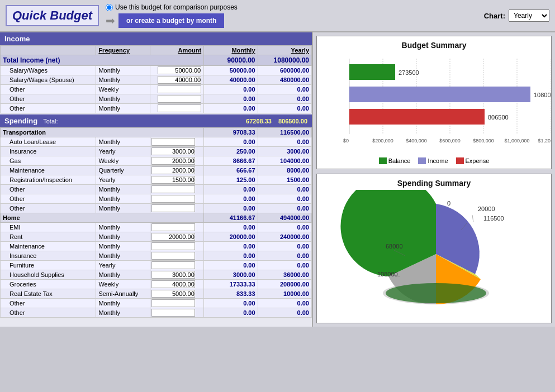 This screenshot has width=555, height=392. Describe the element at coordinates (409, 73) in the screenshot. I see `svg-text: 273500` at that location.